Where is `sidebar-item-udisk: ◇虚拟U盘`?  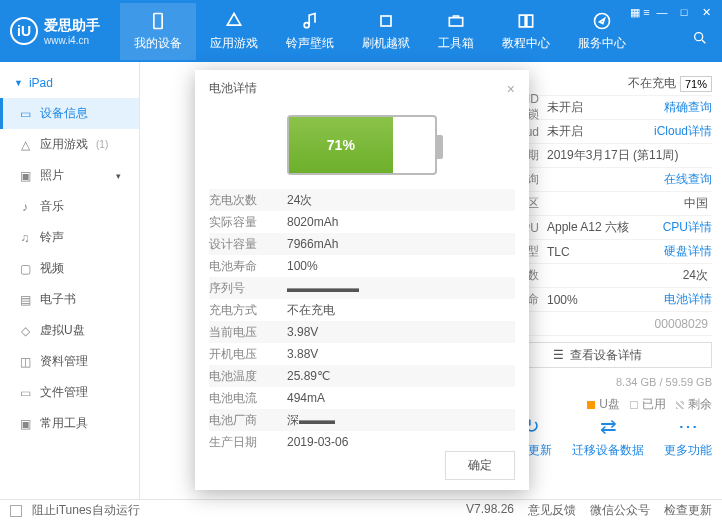
sidebar-item-udisk: ◇虚拟U盘 is located at coordinates (70, 330).